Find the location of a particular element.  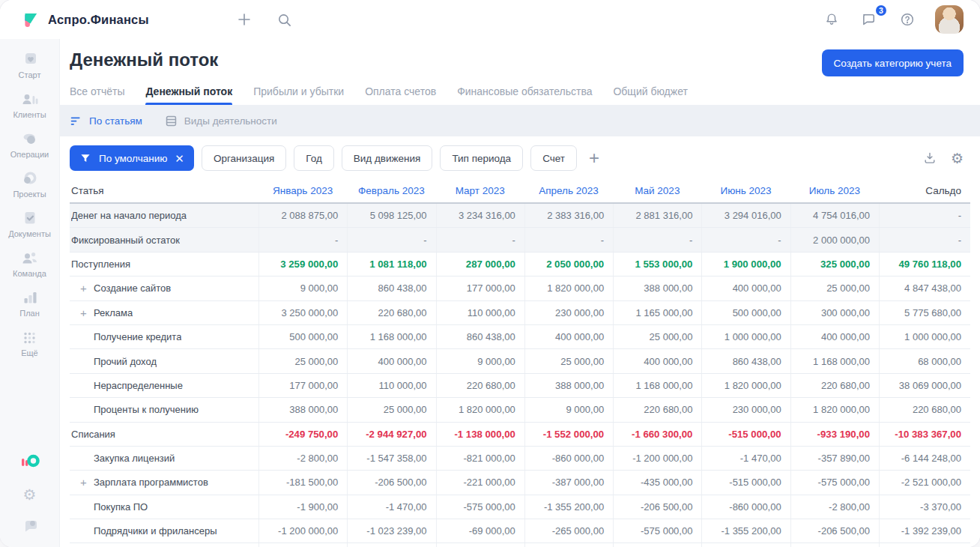

column-header-month: Июнь 2023 is located at coordinates (745, 190).